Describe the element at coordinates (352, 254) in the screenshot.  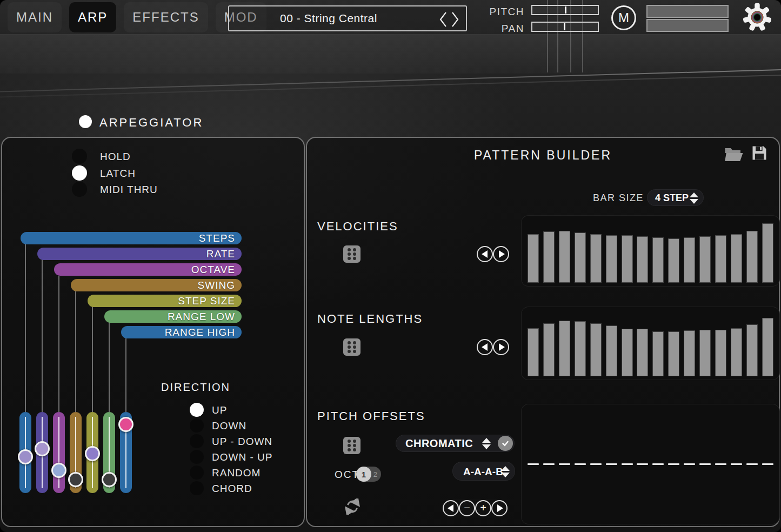
I see `dice-icon` at that location.